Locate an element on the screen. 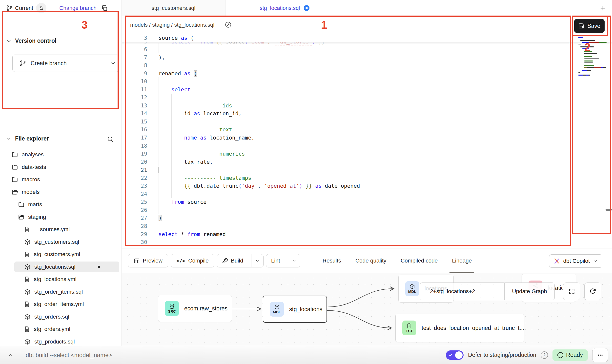 The width and height of the screenshot is (612, 364). sidebar-divider is located at coordinates (61, 132).